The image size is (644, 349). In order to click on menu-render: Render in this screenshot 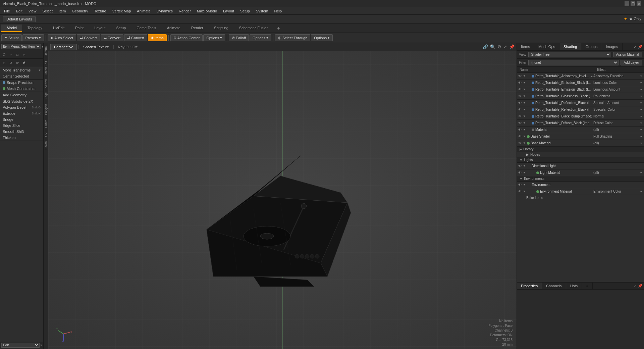, I will do `click(185, 11)`.